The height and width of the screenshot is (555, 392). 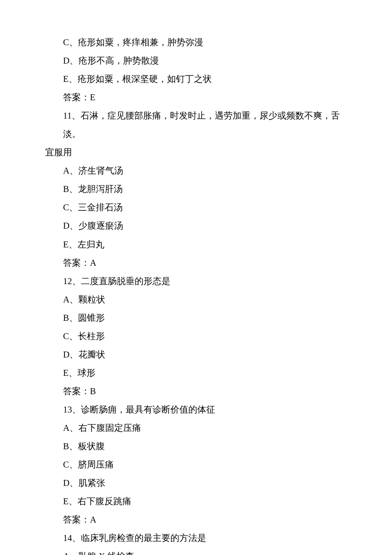 What do you see at coordinates (196, 97) in the screenshot?
I see `text-line: 答案：E` at bounding box center [196, 97].